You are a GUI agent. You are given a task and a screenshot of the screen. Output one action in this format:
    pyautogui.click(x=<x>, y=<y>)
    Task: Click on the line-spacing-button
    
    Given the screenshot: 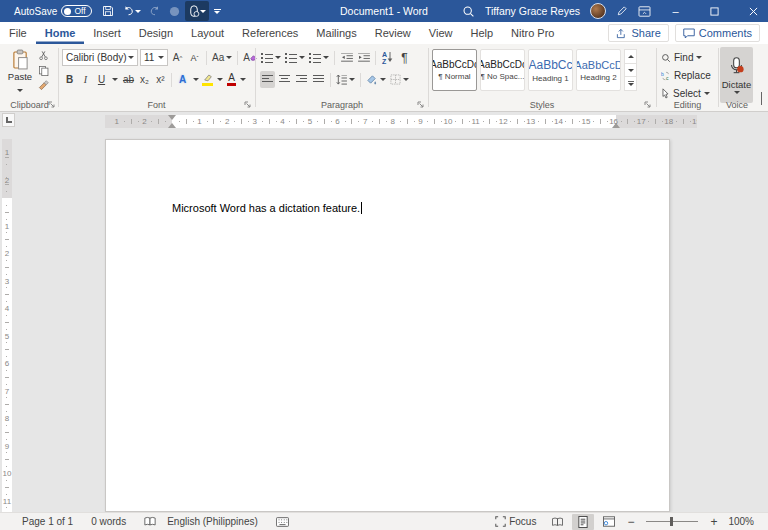 What is the action you would take?
    pyautogui.click(x=346, y=80)
    